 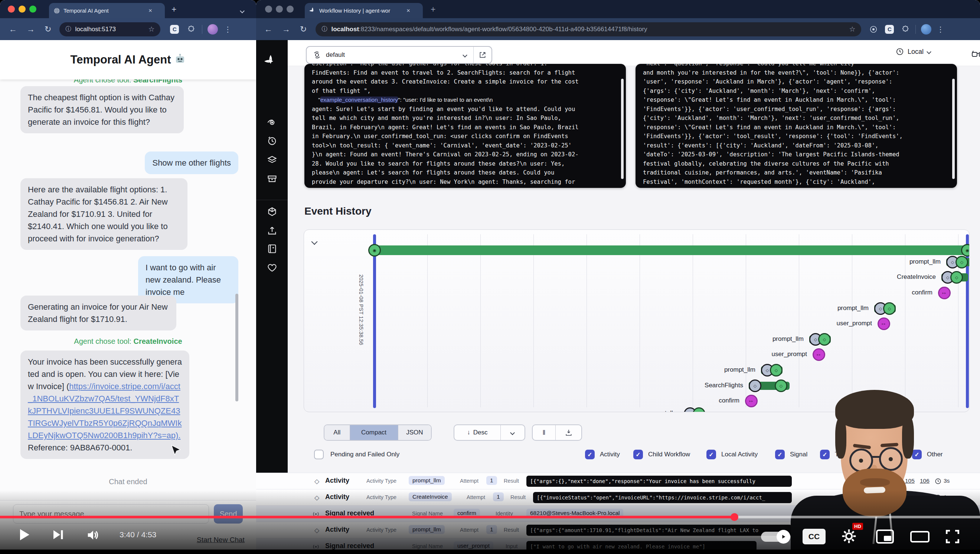 I want to click on address-bar: ⓘ localhost:5173 ☆, so click(x=110, y=30).